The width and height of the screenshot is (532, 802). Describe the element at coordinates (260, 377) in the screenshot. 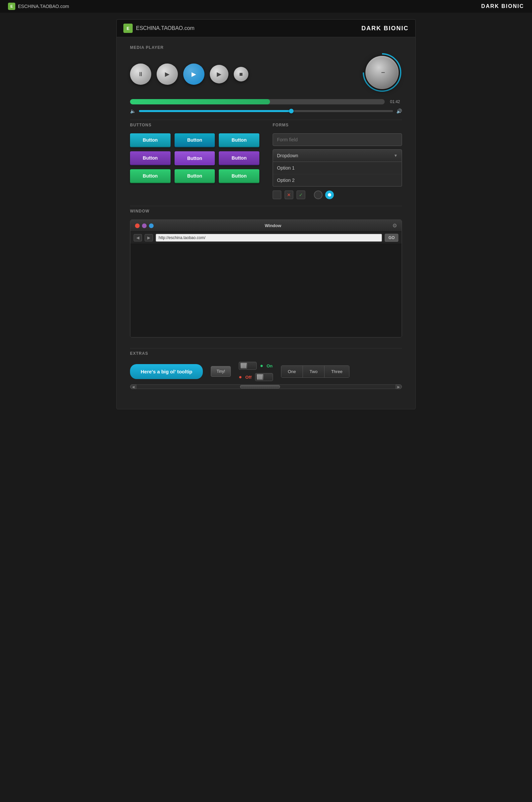

I see `toggle-off-handle` at that location.